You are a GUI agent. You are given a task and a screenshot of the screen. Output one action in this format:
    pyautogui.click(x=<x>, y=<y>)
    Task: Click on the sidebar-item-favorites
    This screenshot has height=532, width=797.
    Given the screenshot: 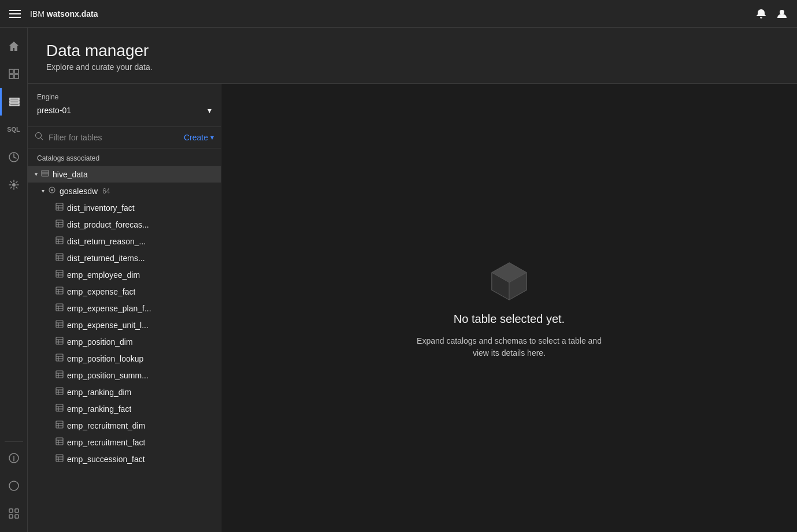 What is the action you would take?
    pyautogui.click(x=14, y=486)
    